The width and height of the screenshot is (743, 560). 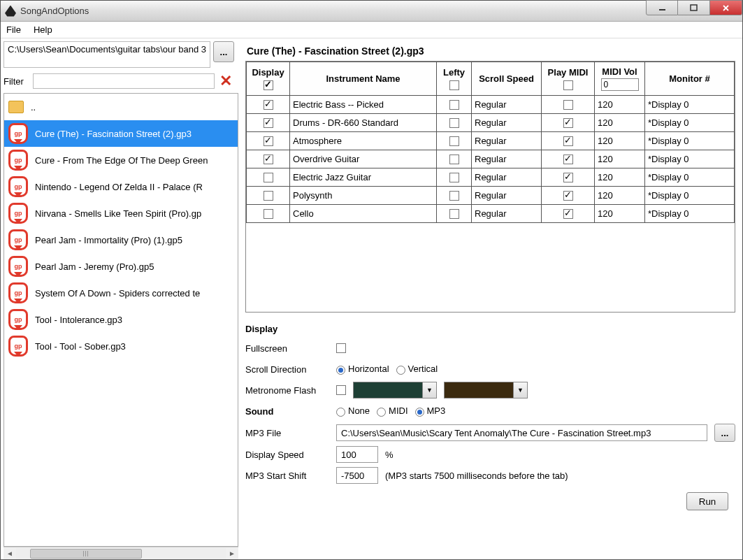 I want to click on menu-file: File, so click(x=14, y=29).